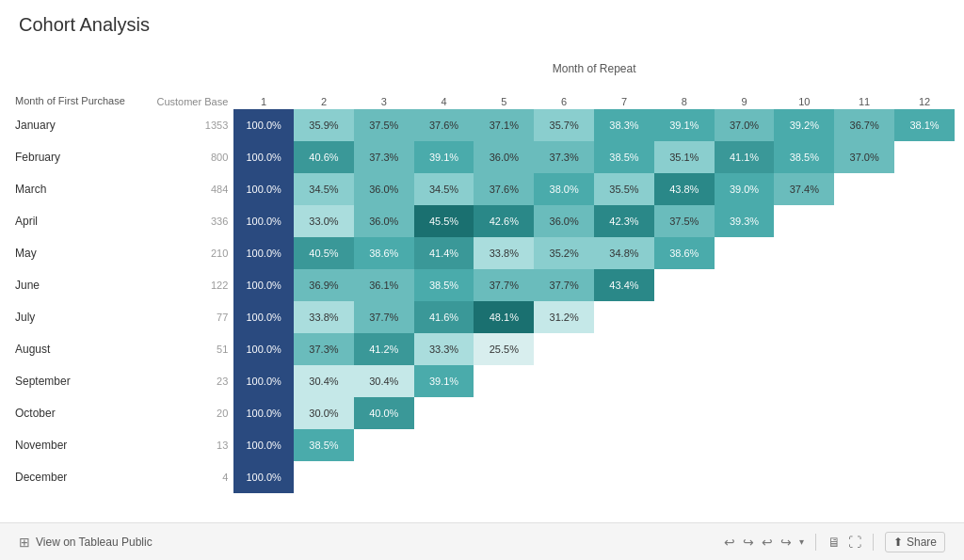  What do you see at coordinates (76, 381) in the screenshot?
I see `row-month-label: September` at bounding box center [76, 381].